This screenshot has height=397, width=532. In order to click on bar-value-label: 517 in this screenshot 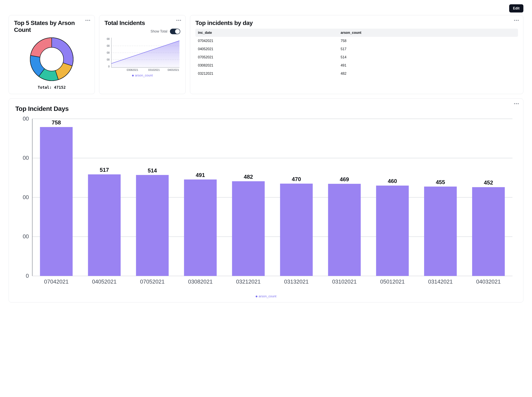, I will do `click(104, 170)`.